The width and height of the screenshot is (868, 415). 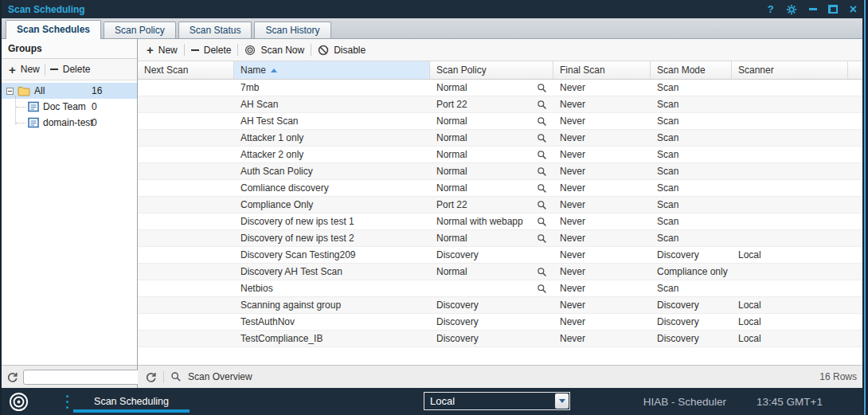 I want to click on tree-item-doc-team: Doc Team 0, so click(x=69, y=107).